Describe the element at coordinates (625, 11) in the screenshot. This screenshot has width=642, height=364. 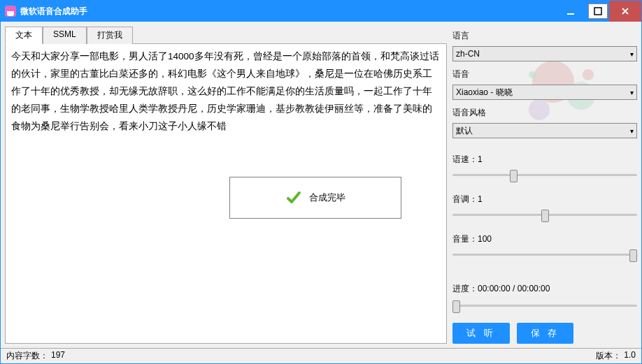
I see `close-icon` at that location.